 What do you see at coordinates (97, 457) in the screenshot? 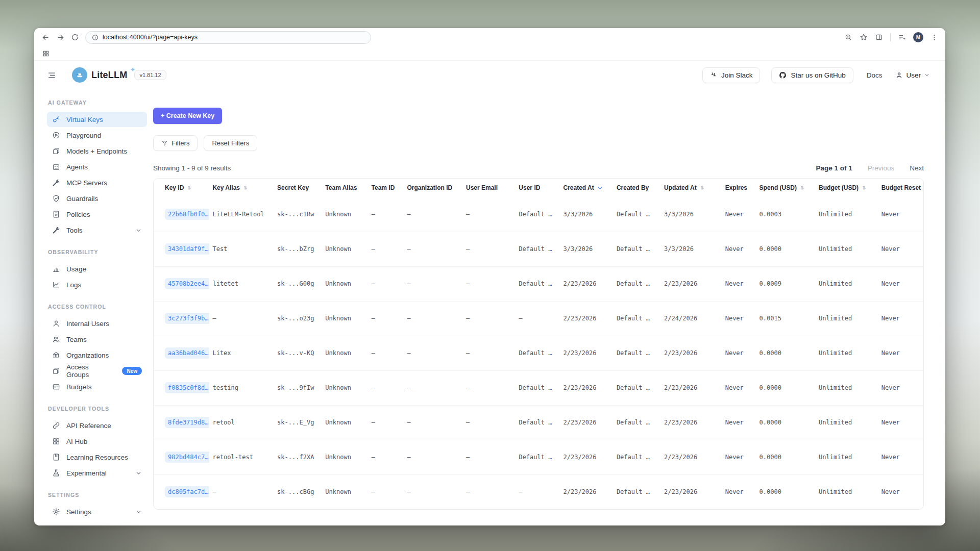
I see `sidebar-item-learning-resources: Learning Resources` at bounding box center [97, 457].